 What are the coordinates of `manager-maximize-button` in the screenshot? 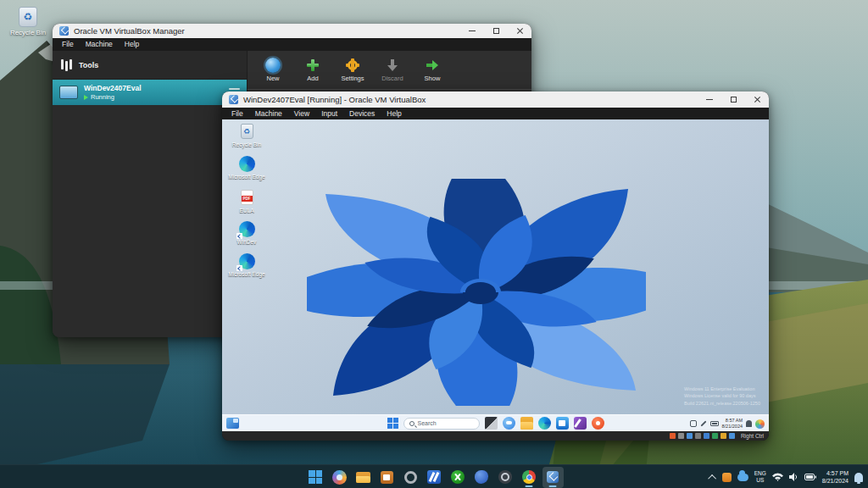 It's located at (496, 30).